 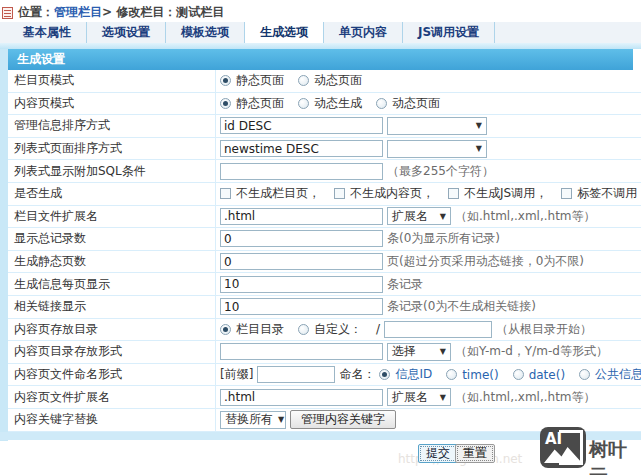 I want to click on checkbox-option: 不生成内容页，, so click(x=384, y=194).